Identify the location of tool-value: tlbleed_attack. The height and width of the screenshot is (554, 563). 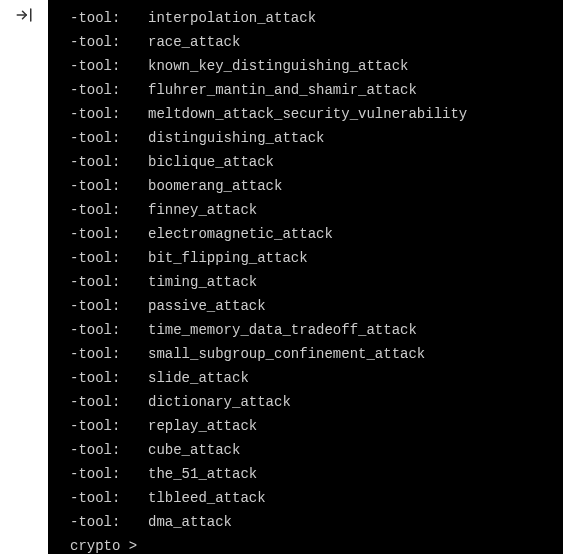
(207, 498).